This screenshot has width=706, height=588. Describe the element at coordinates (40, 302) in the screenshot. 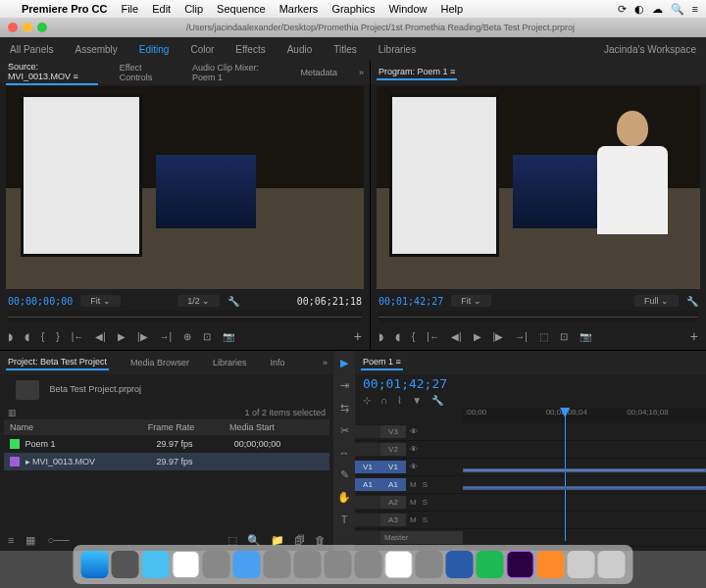

I see `source-in-timecode: 00;00;00;00` at that location.